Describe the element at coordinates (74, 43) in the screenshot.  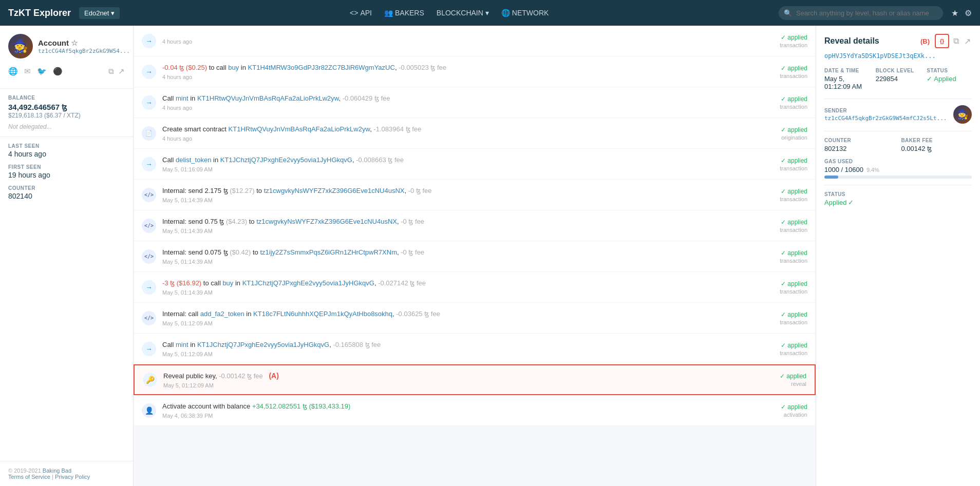
I see `favorite-icon: ☆` at that location.